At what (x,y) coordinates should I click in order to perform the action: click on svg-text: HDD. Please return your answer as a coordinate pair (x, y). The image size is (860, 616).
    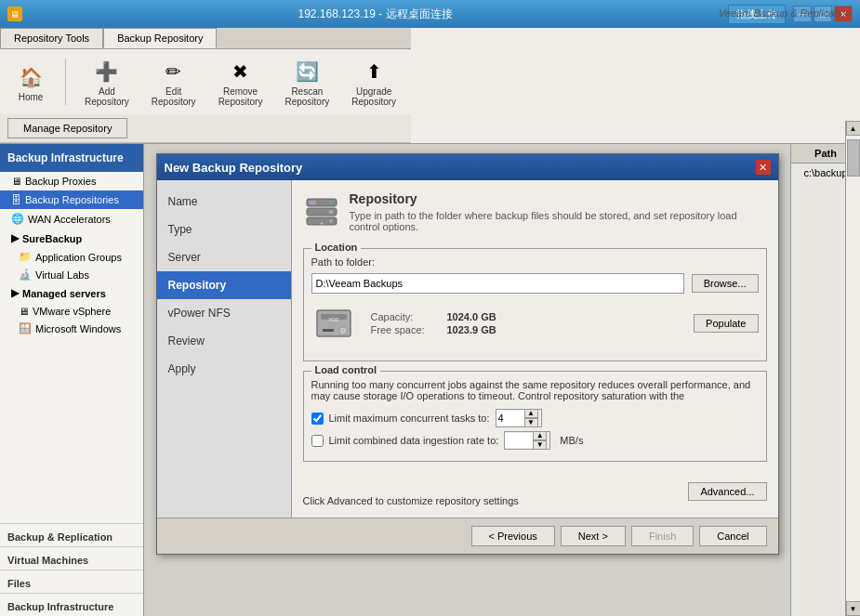
    Looking at the image, I should click on (333, 320).